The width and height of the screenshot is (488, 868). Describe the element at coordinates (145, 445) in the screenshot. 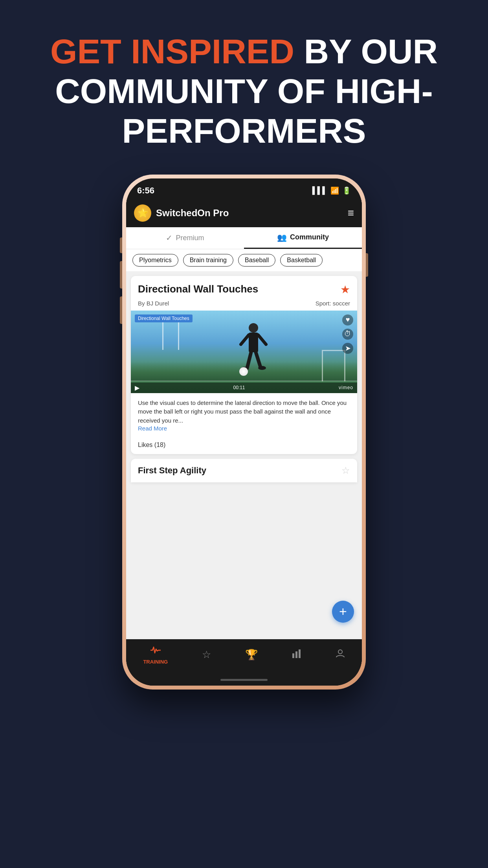

I see `likes-label: Likes` at that location.